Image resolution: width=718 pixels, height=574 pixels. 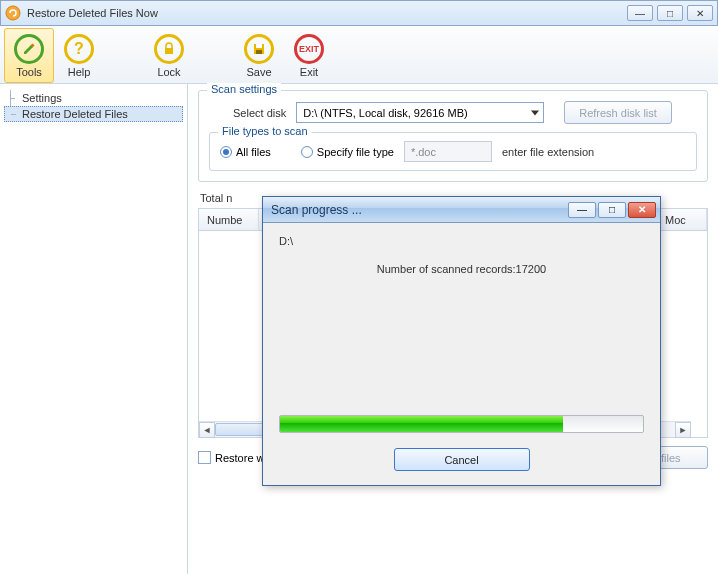 What do you see at coordinates (265, 131) in the screenshot?
I see `file-types-title: File types to scan` at bounding box center [265, 131].